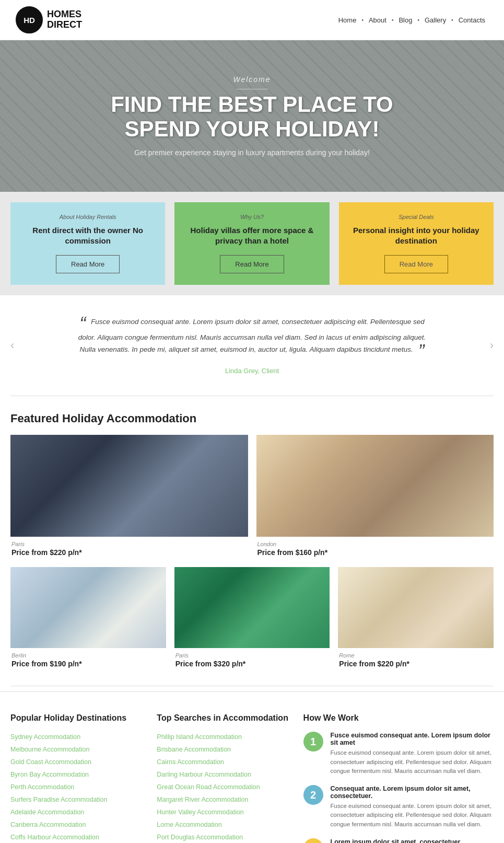  Describe the element at coordinates (83, 324) in the screenshot. I see `open-quote-icon: “` at that location.